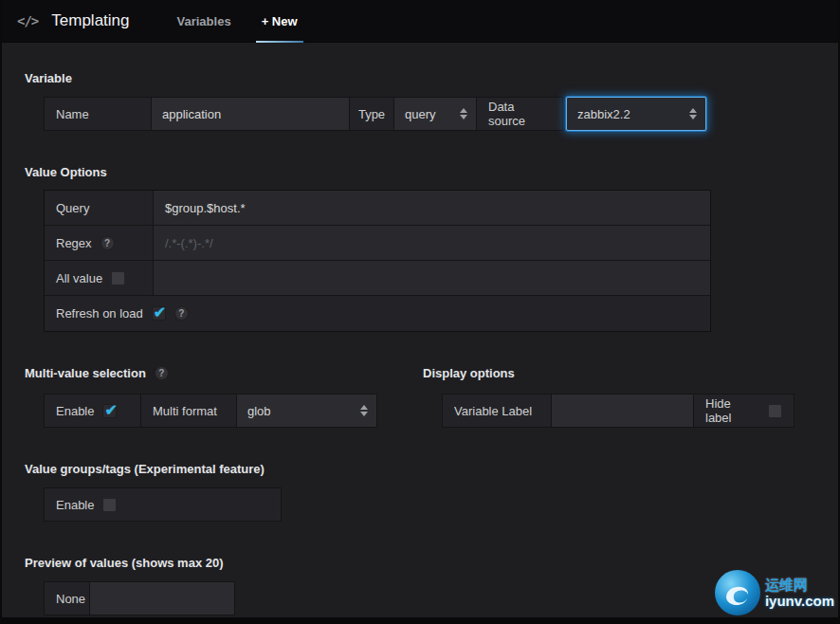  Describe the element at coordinates (110, 412) in the screenshot. I see `multi-enable-checkbox` at that location.